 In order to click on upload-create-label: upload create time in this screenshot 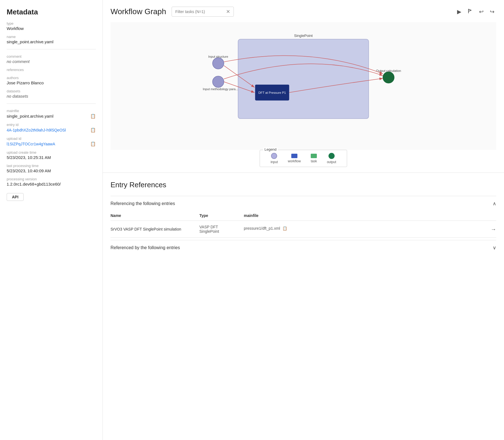, I will do `click(51, 153)`.